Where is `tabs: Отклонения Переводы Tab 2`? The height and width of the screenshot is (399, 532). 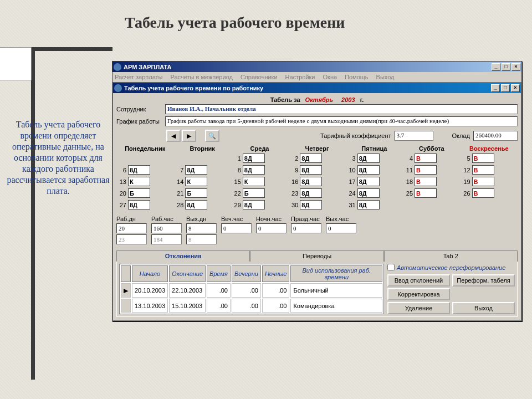 tabs: Отклонения Переводы Tab 2 is located at coordinates (317, 256).